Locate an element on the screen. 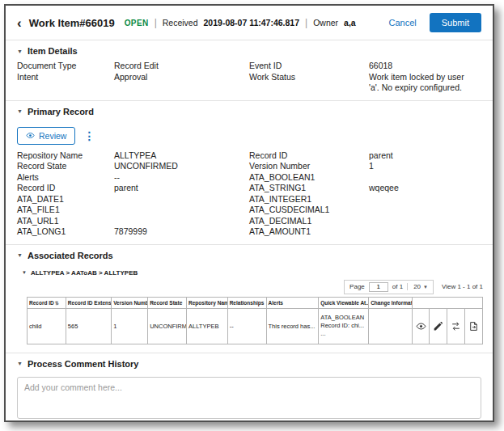 Image resolution: width=504 pixels, height=431 pixels. field-row: Record IDparent is located at coordinates (366, 156).